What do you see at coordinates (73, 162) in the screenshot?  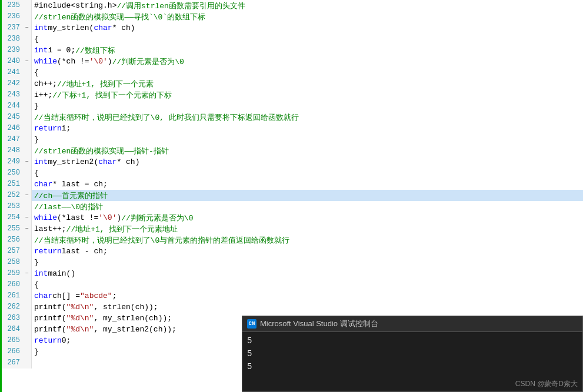 I see `code-token: my_strlen2(` at bounding box center [73, 162].